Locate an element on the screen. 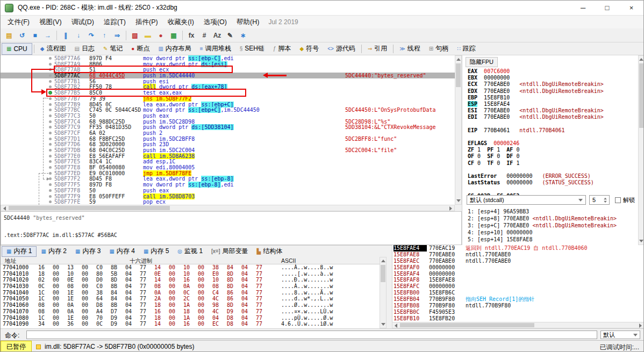 This screenshot has width=644, height=352. stack-row: 15E8FAF000000000 is located at coordinates (518, 268).